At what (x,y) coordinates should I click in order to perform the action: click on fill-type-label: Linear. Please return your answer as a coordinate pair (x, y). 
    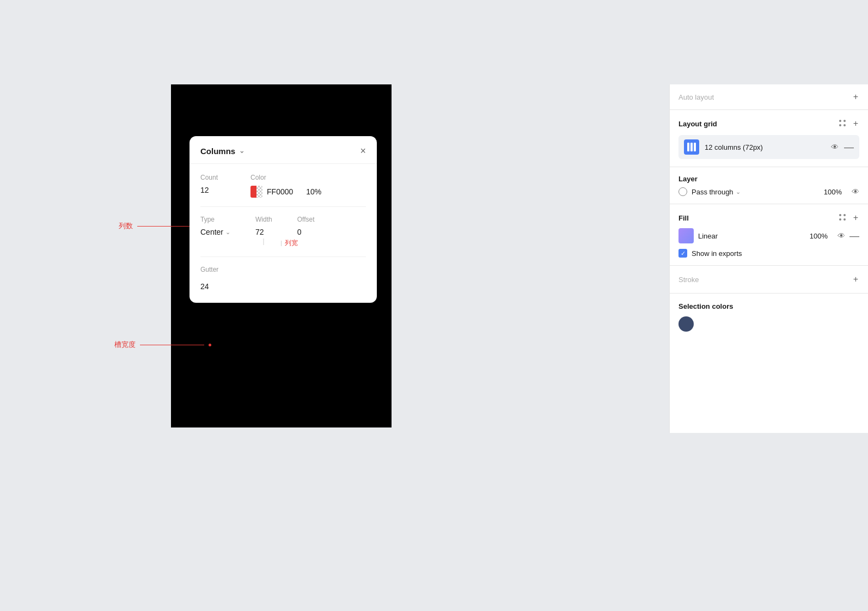
    Looking at the image, I should click on (751, 236).